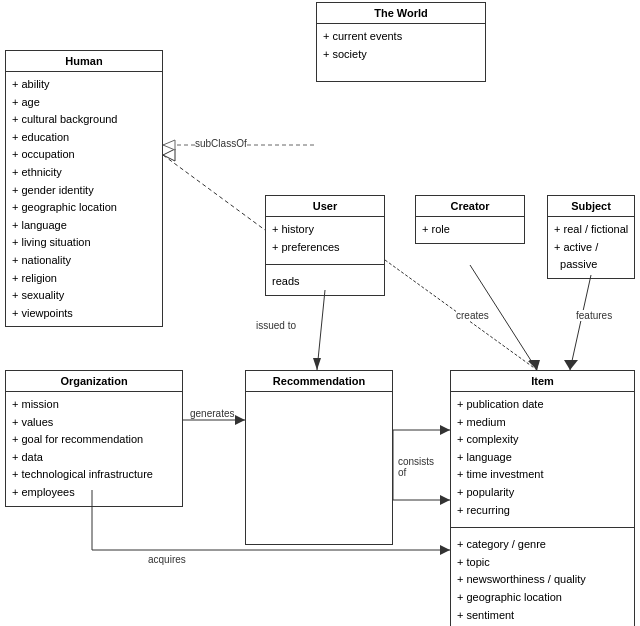 This screenshot has height=626, width=640. Describe the element at coordinates (84, 188) in the screenshot. I see `box-human: Human + ability + age + cultural backgro…` at that location.